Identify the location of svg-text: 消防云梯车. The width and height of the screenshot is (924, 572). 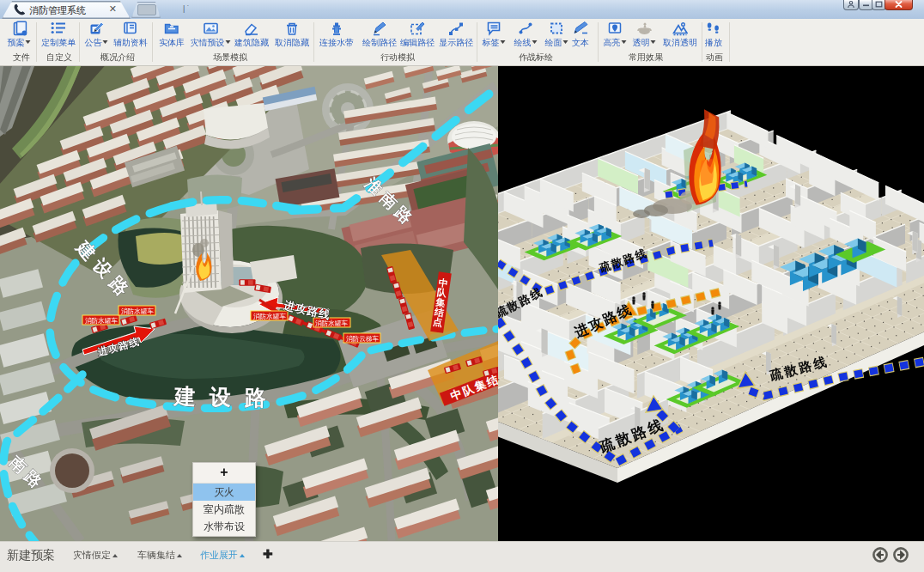
(362, 338).